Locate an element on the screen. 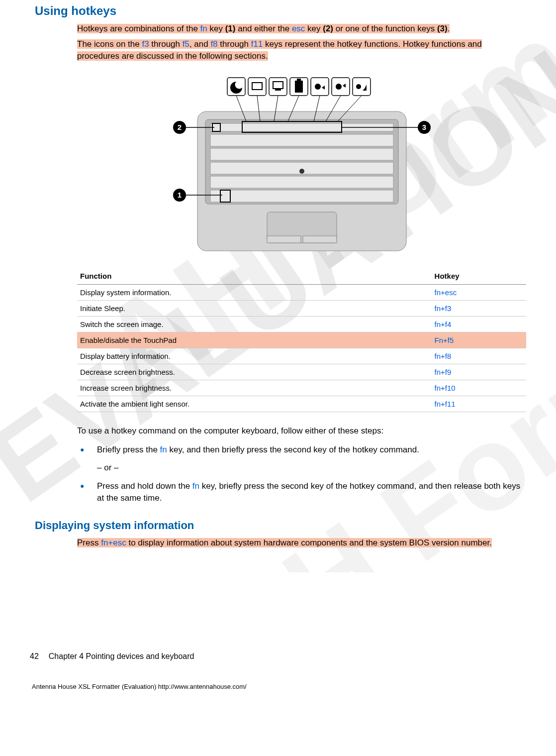  text-fragment: to display information about system hard… is located at coordinates (309, 542).